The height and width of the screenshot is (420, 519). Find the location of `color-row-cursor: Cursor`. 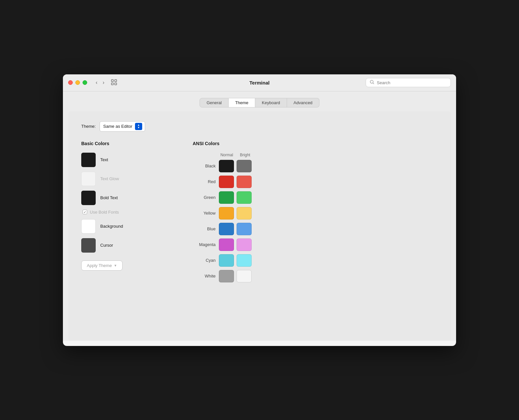

color-row-cursor: Cursor is located at coordinates (127, 245).